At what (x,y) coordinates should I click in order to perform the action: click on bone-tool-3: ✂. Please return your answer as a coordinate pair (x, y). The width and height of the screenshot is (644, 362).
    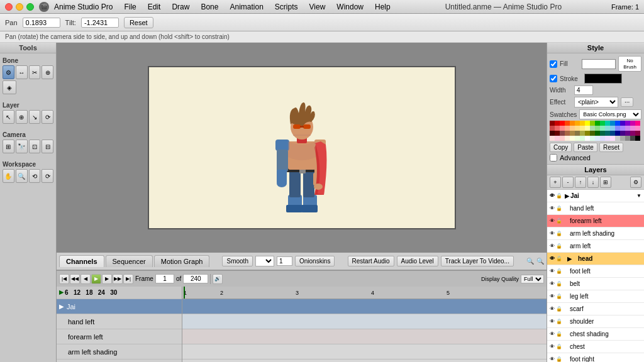
    Looking at the image, I should click on (35, 72).